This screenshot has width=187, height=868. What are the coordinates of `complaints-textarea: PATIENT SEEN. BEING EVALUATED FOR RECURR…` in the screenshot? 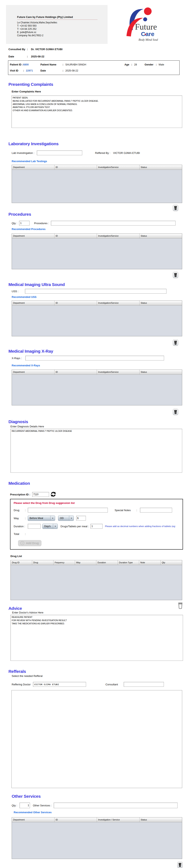 It's located at (97, 112).